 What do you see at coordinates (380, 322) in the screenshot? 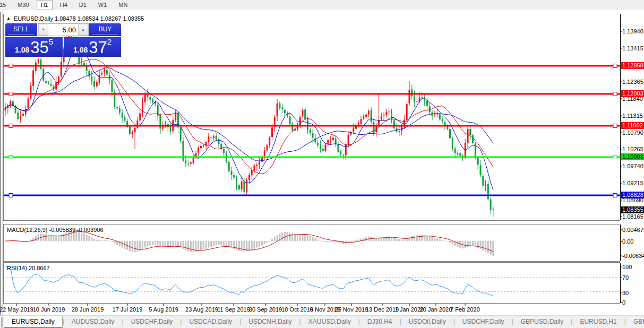
I see `tab-dj30-h4: DJ30,H4` at bounding box center [380, 322].